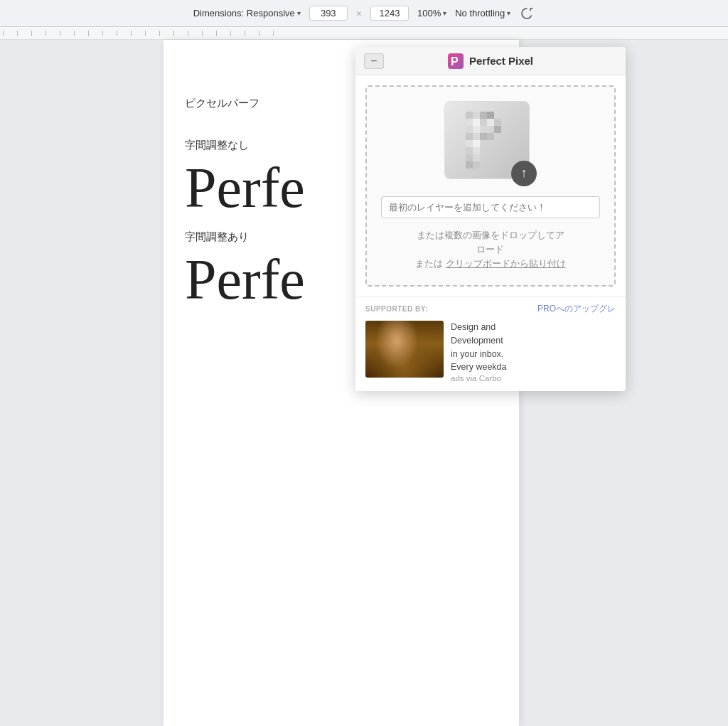  What do you see at coordinates (374, 61) in the screenshot?
I see `minimize-button: −` at bounding box center [374, 61].